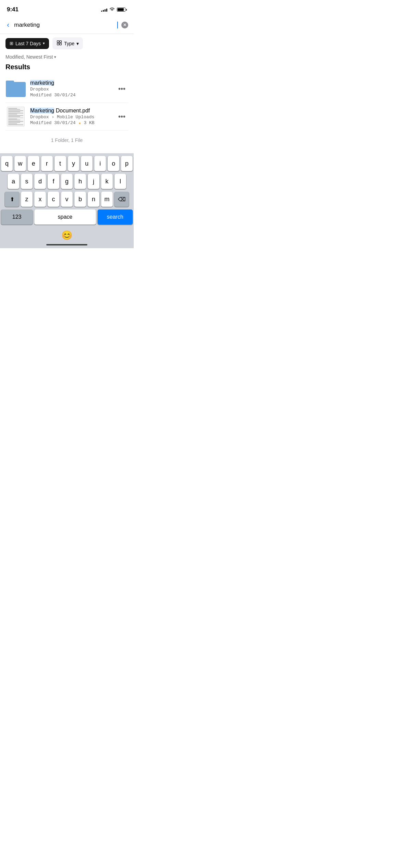 Image resolution: width=401 pixels, height=868 pixels. What do you see at coordinates (16, 89) in the screenshot?
I see `folder-icon` at bounding box center [16, 89].